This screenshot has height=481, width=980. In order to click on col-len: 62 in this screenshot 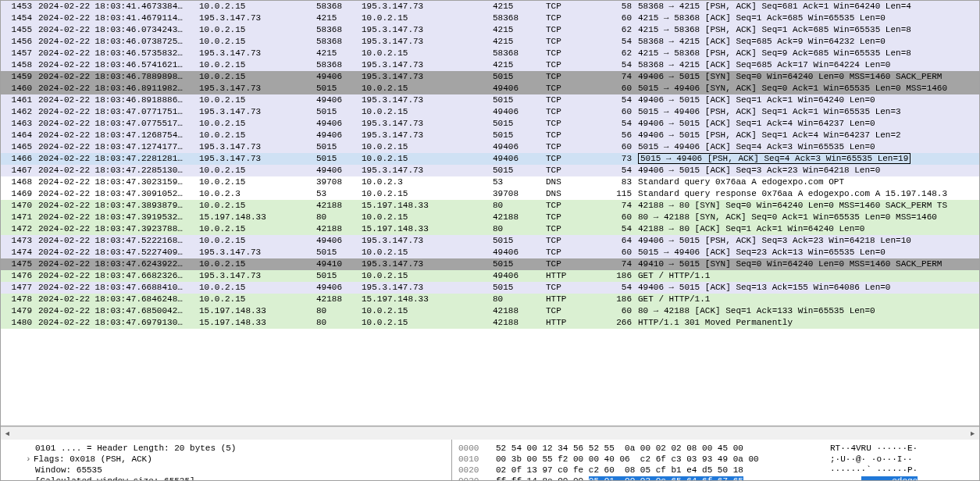, I will do `click(625, 30)`.